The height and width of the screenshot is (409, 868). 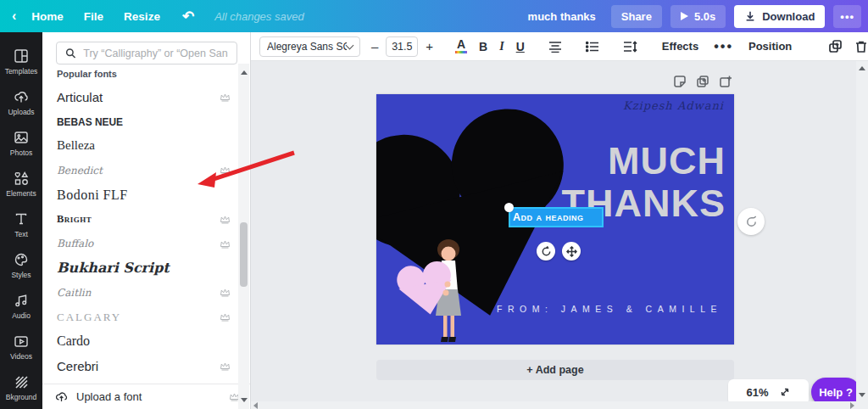 What do you see at coordinates (461, 46) in the screenshot?
I see `text-color-button: A` at bounding box center [461, 46].